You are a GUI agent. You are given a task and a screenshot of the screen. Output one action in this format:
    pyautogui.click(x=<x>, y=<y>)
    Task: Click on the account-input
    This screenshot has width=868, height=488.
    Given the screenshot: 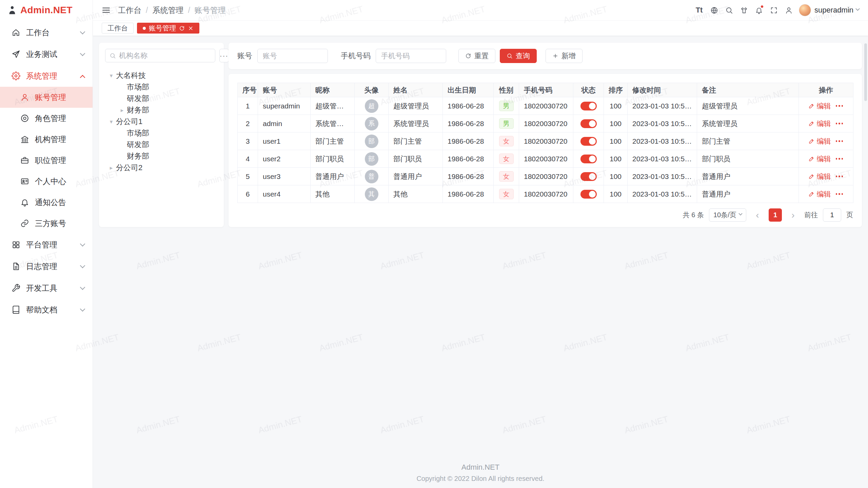 What is the action you would take?
    pyautogui.click(x=293, y=56)
    